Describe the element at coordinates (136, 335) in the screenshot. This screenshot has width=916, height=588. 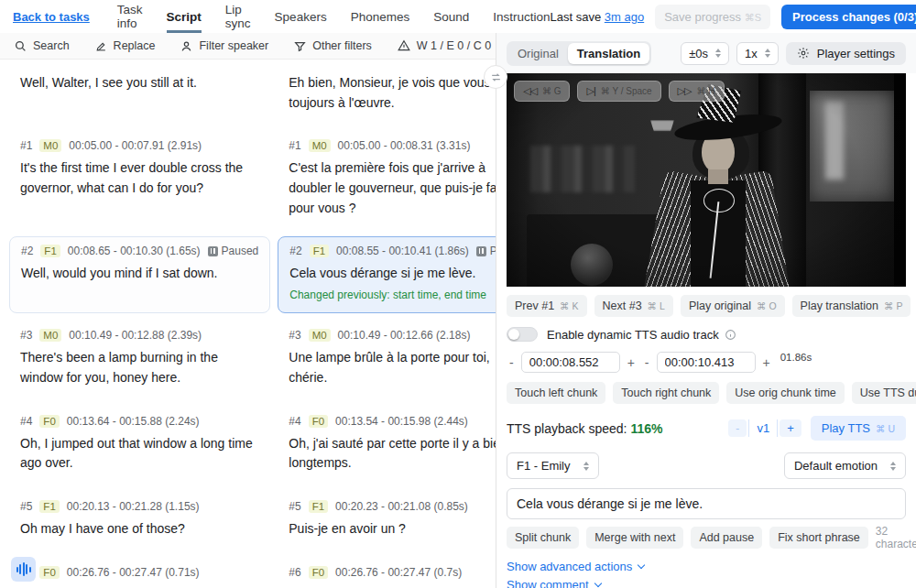
I see `chunk-time-range: 00:10.49 - 00:12.88 (2.39s)` at that location.